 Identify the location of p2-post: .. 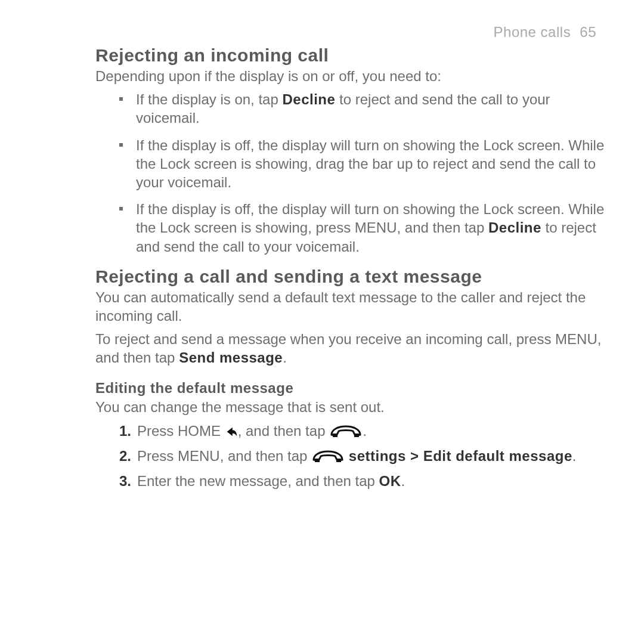
(285, 358).